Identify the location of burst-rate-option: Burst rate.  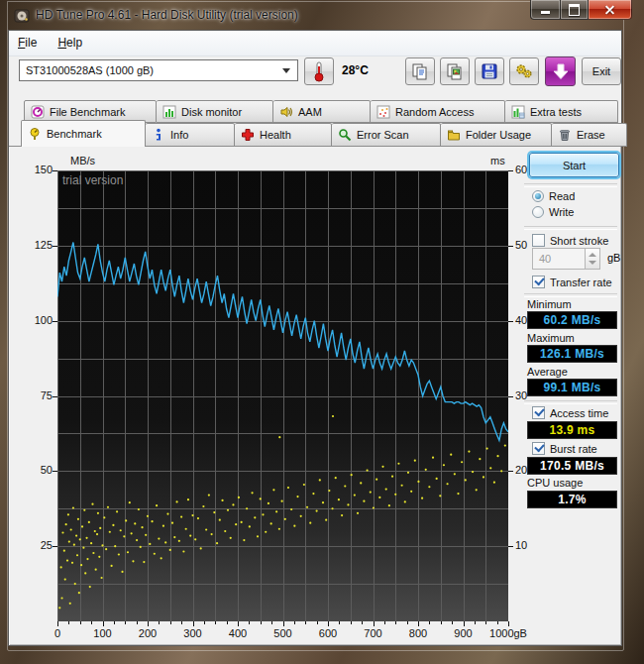
(565, 448).